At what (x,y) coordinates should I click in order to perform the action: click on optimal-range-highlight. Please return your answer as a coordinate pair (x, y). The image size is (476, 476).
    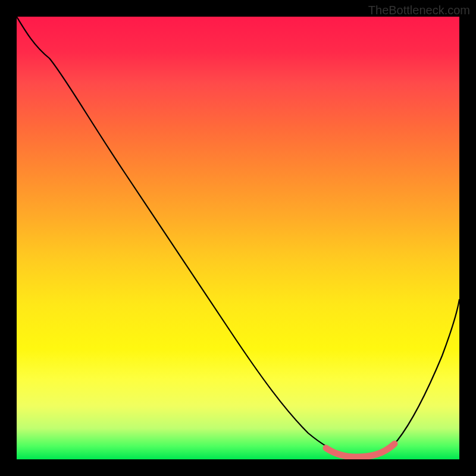
    Looking at the image, I should click on (361, 450).